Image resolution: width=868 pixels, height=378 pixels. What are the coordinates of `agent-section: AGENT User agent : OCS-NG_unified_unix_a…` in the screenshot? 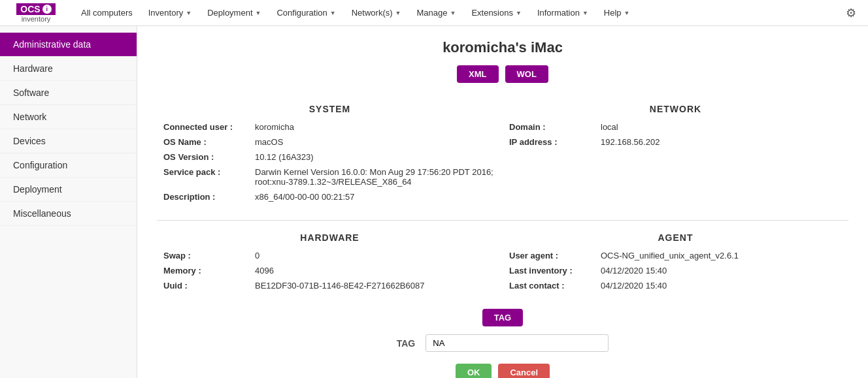 It's located at (676, 261).